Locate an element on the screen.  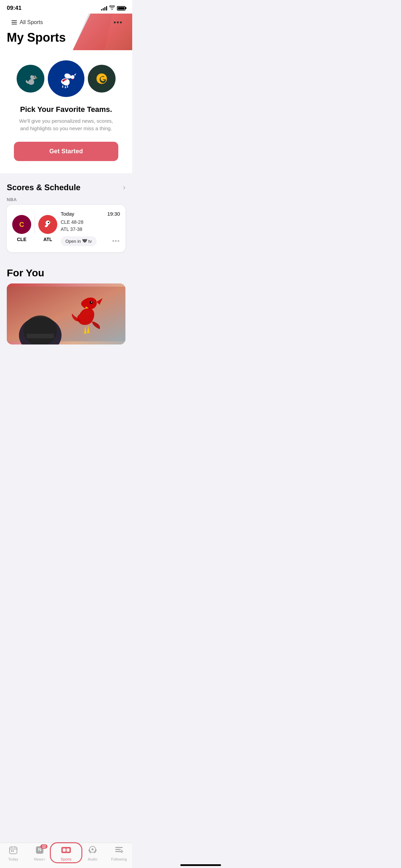
home-team-label: CLE is located at coordinates (22, 239).